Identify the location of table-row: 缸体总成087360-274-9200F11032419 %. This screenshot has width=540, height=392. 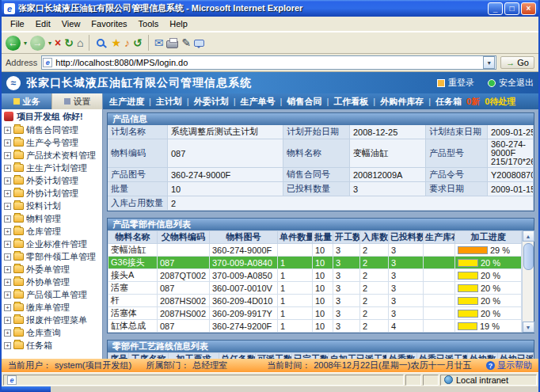
(315, 326).